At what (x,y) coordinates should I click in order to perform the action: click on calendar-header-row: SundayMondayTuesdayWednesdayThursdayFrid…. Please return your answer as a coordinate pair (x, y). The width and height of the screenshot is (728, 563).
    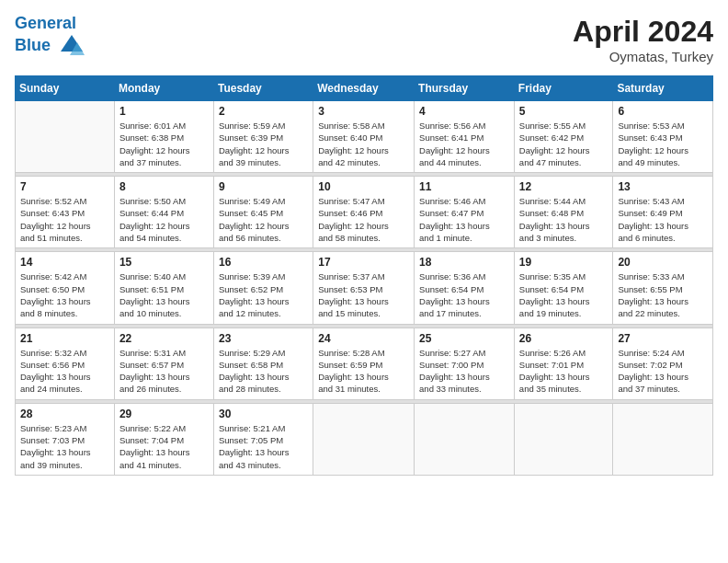
    Looking at the image, I should click on (364, 88).